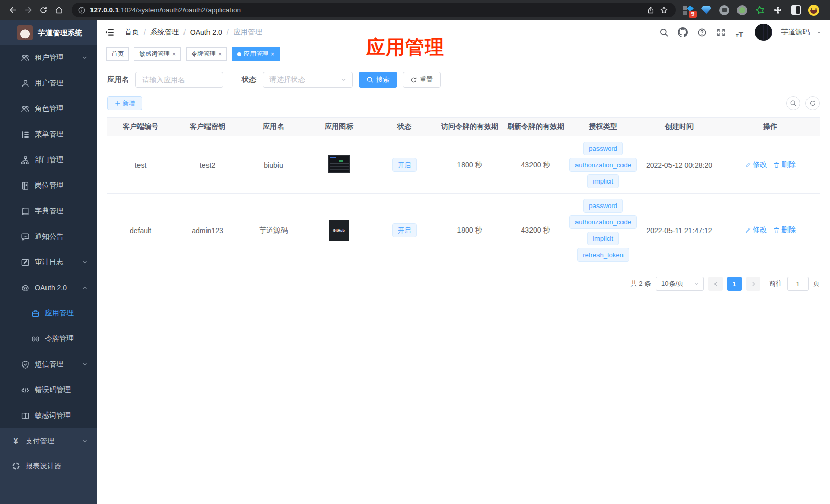 Image resolution: width=830 pixels, height=504 pixels. Describe the element at coordinates (813, 103) in the screenshot. I see `refresh-table-button` at that location.